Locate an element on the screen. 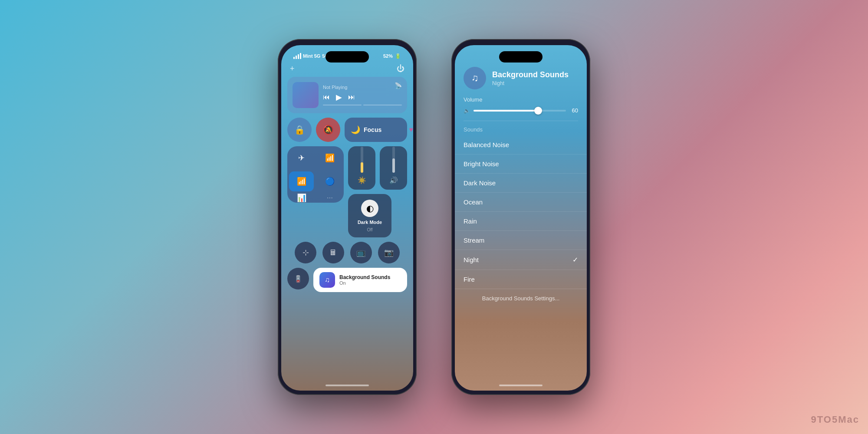 This screenshot has height=434, width=868. volume-thumb is located at coordinates (538, 111).